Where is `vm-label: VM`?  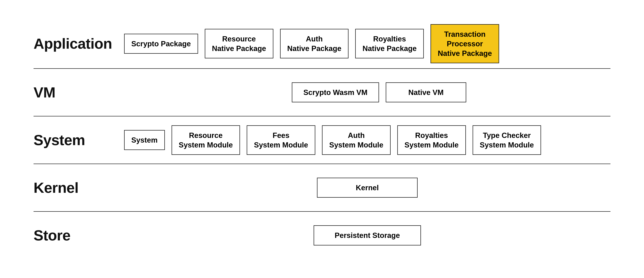 vm-label: VM is located at coordinates (74, 92).